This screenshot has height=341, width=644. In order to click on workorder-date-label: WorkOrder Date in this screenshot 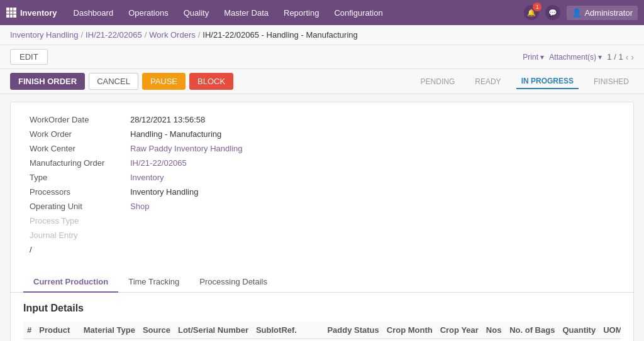, I will do `click(80, 119)`.